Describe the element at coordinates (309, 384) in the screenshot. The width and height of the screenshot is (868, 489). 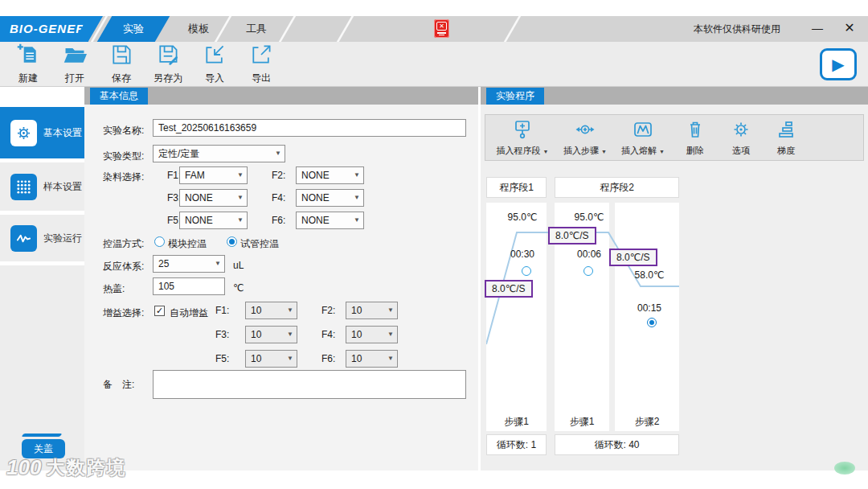
I see `remark-textarea` at that location.